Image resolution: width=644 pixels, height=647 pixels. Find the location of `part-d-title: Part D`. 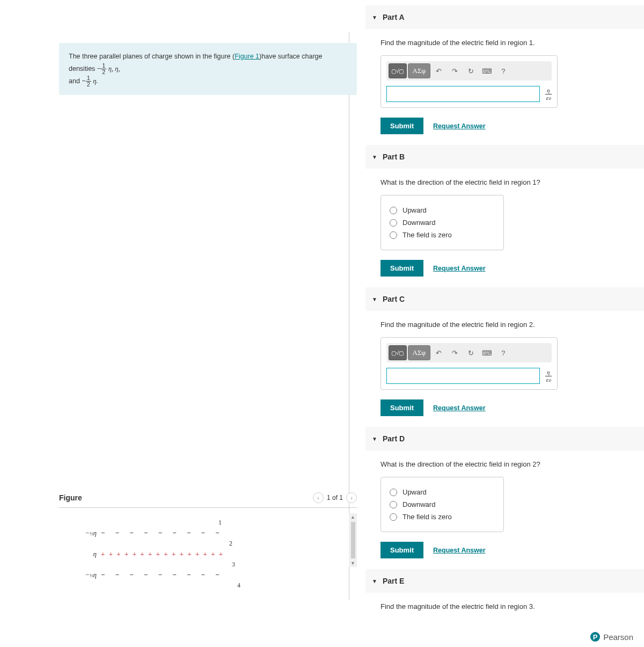

part-d-title: Part D is located at coordinates (394, 439).